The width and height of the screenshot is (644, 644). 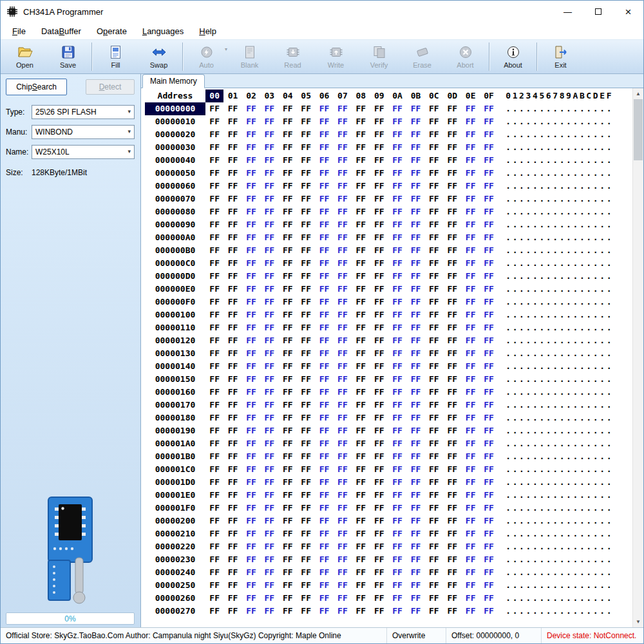 What do you see at coordinates (226, 49) in the screenshot?
I see `auto-dropdown-arrow-icon: ▾` at bounding box center [226, 49].